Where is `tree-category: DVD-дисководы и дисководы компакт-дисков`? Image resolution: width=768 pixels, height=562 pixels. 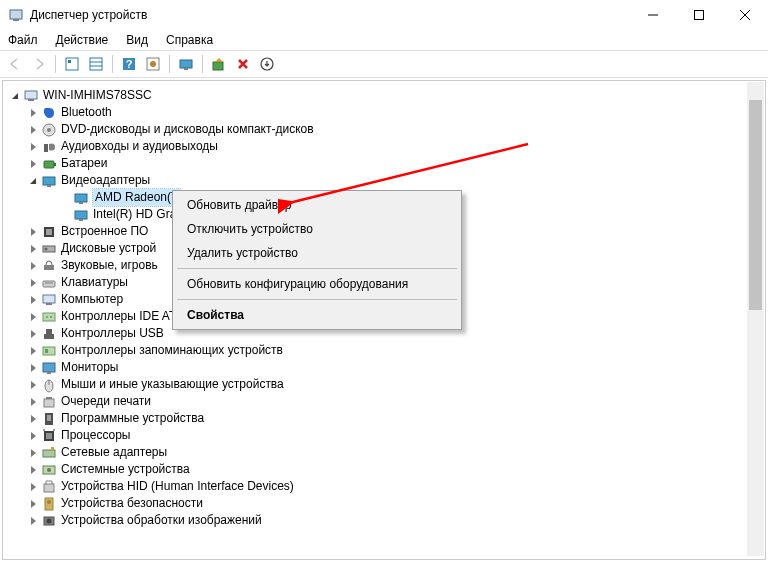 tree-category: DVD-дисководы и дисководы компакт-дисков is located at coordinates (387, 130).